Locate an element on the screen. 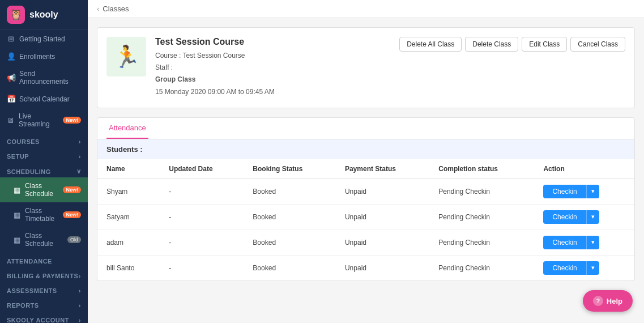  delete-all-class-button: Delete All Class is located at coordinates (430, 44).